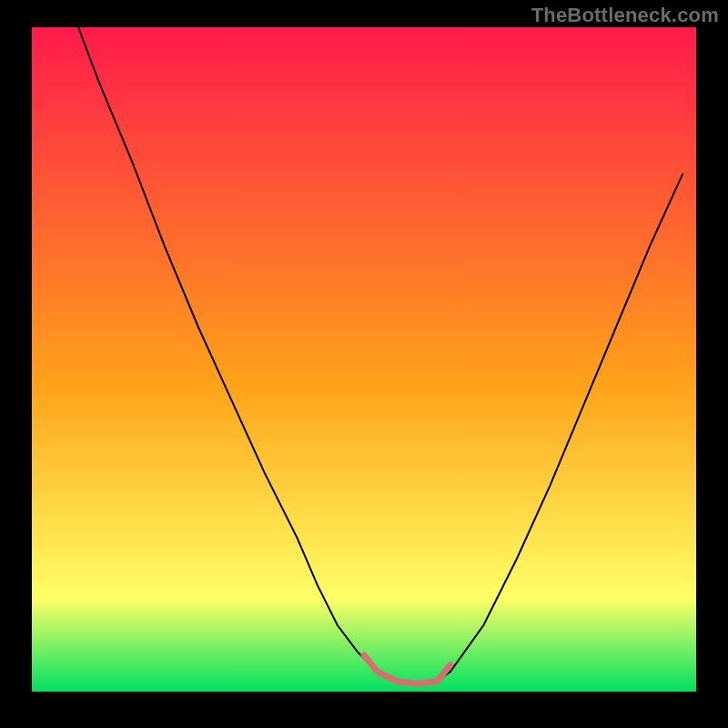  I want to click on watermark-text: TheBottleneck.com, so click(625, 15).